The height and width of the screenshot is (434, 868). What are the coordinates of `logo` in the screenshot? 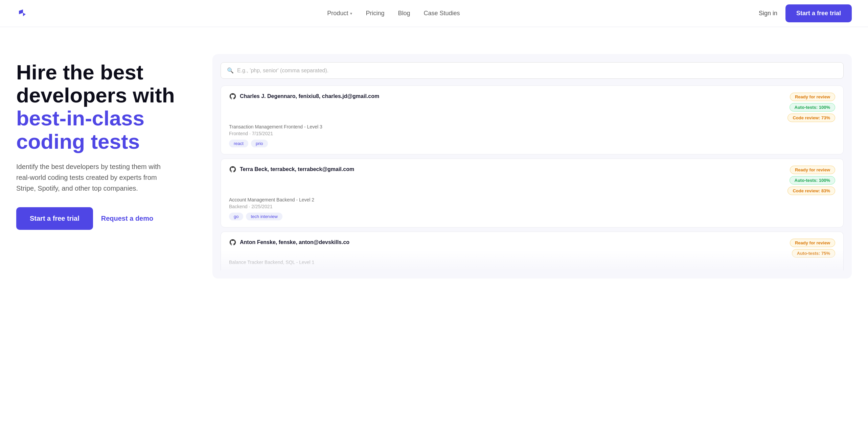 It's located at (22, 14).